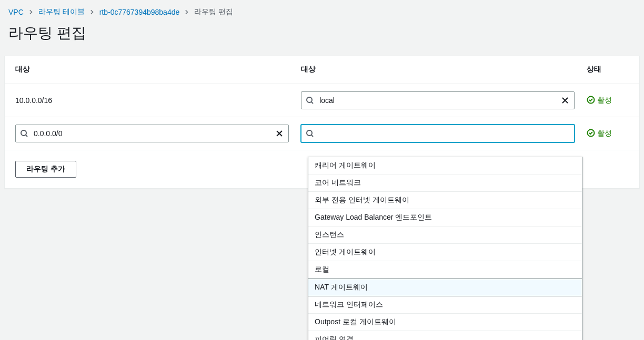  I want to click on table-header-row: 대상 대상 상태, so click(322, 70).